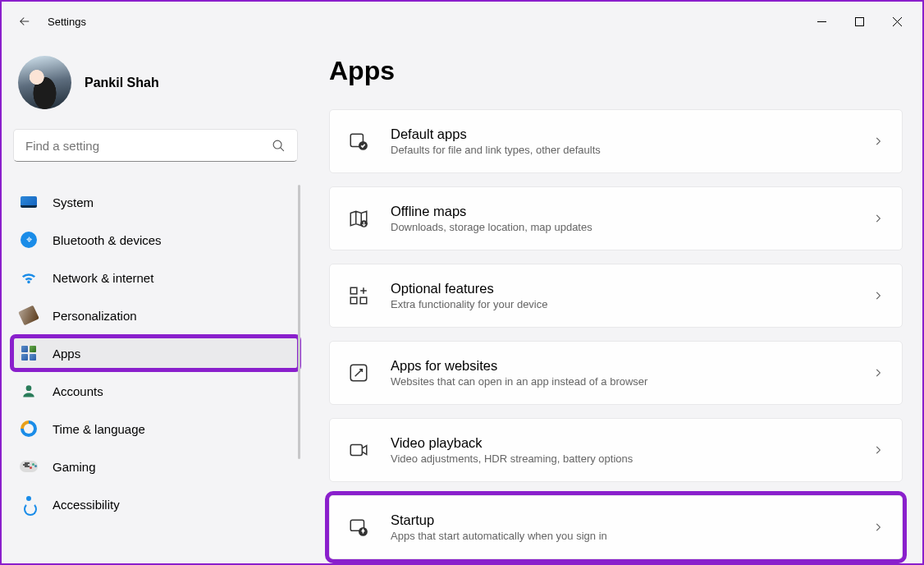 This screenshot has width=924, height=565. Describe the element at coordinates (620, 289) in the screenshot. I see `card-title: Optional features` at that location.